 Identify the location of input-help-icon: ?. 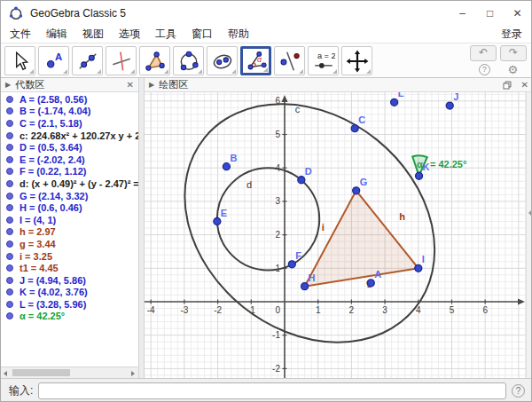
(518, 390).